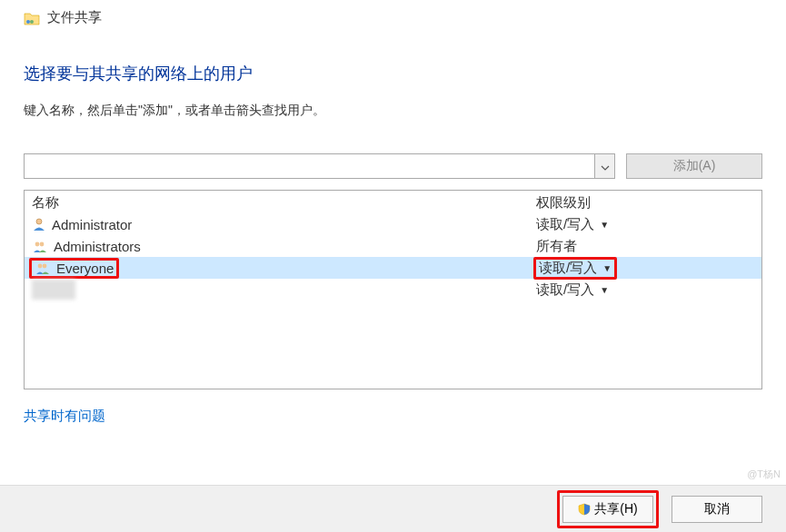 The image size is (786, 532). I want to click on window-title: 文件共享, so click(75, 18).